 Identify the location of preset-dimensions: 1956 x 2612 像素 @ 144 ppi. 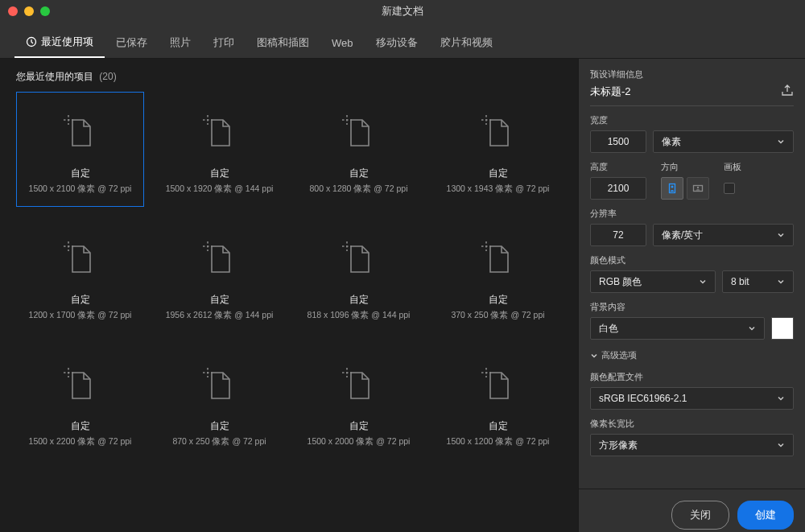
(220, 315).